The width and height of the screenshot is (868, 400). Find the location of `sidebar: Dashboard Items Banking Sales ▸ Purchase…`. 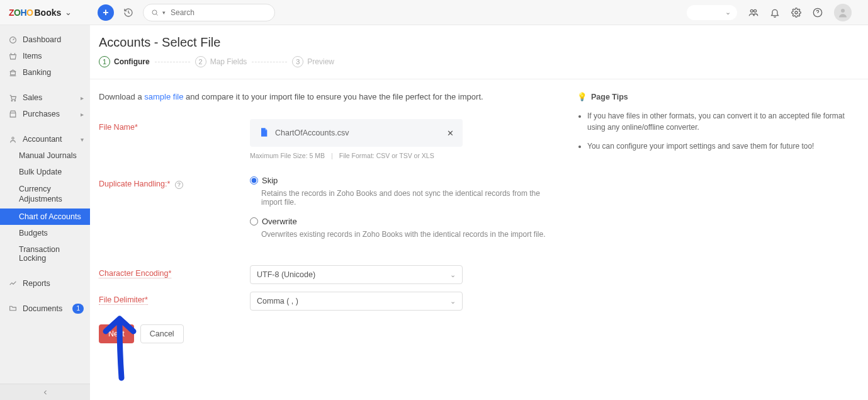

sidebar: Dashboard Items Banking Sales ▸ Purchase… is located at coordinates (45, 213).